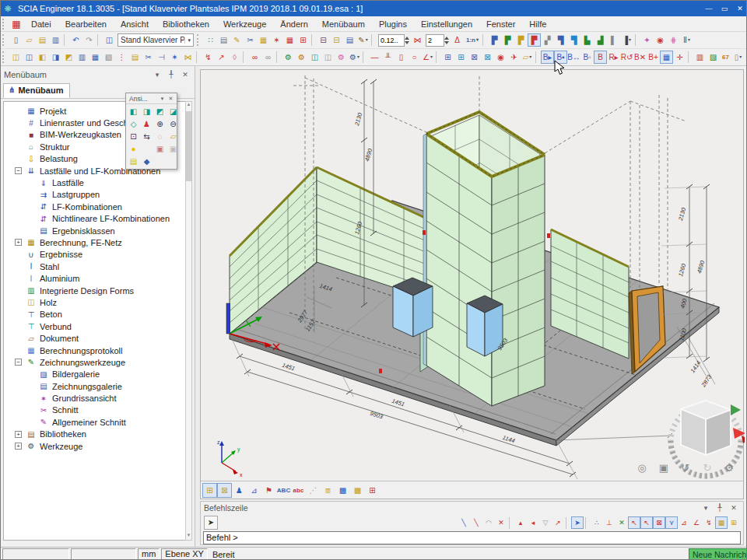 The height and width of the screenshot is (560, 747). Describe the element at coordinates (146, 162) in the screenshot. I see `cube-view-icon: ◆` at that location.